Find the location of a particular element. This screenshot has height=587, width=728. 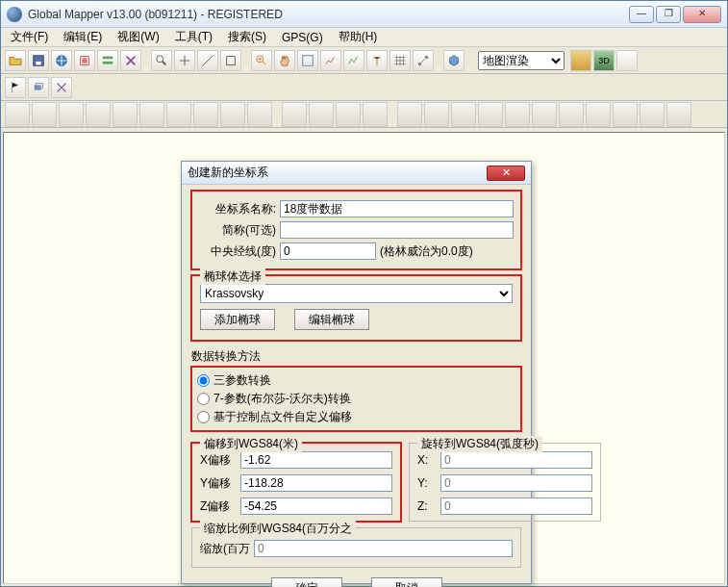

globe-icon is located at coordinates (62, 61).